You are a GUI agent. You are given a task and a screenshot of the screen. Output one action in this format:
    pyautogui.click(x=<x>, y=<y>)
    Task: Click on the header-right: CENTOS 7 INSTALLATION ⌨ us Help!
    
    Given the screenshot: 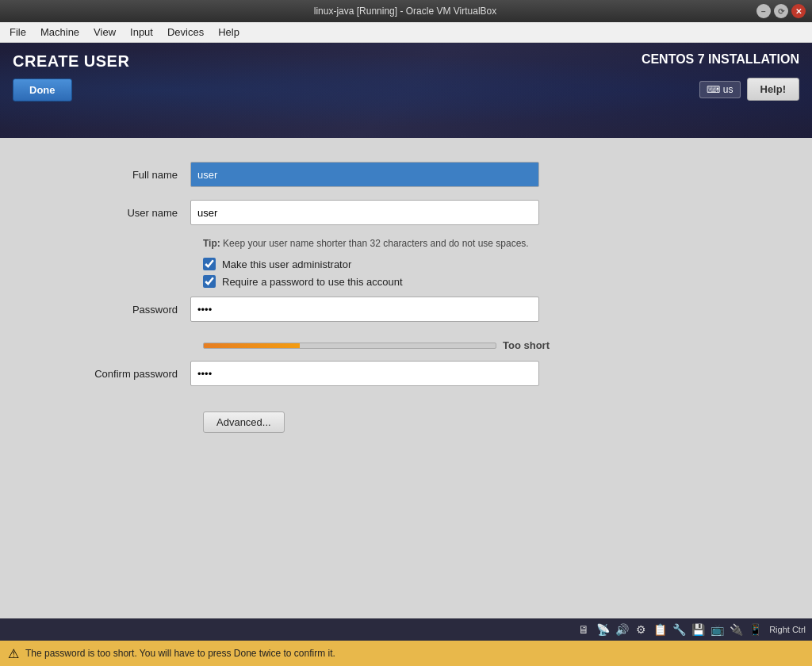 What is the action you would take?
    pyautogui.click(x=720, y=76)
    